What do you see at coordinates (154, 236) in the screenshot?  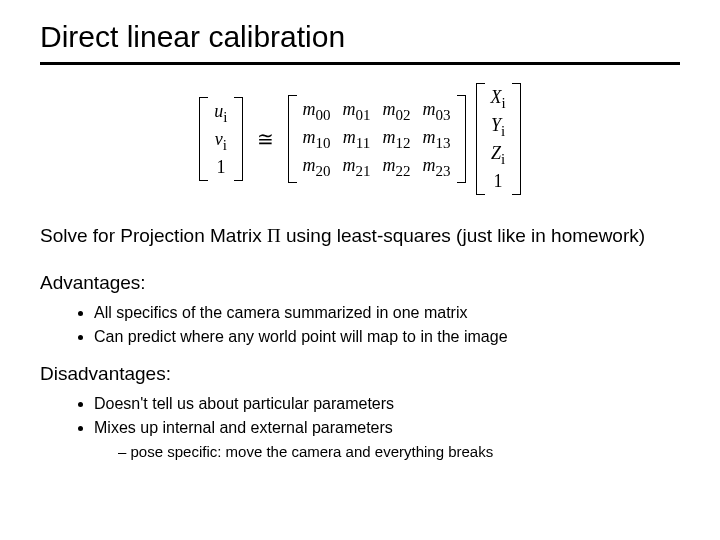 I see `solve-pre: Solve for Projection Matrix` at bounding box center [154, 236].